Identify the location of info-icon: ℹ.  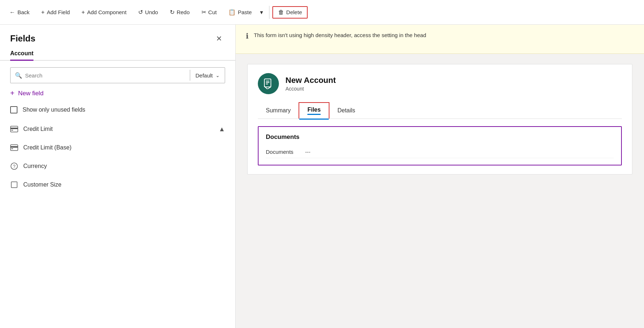
(247, 36).